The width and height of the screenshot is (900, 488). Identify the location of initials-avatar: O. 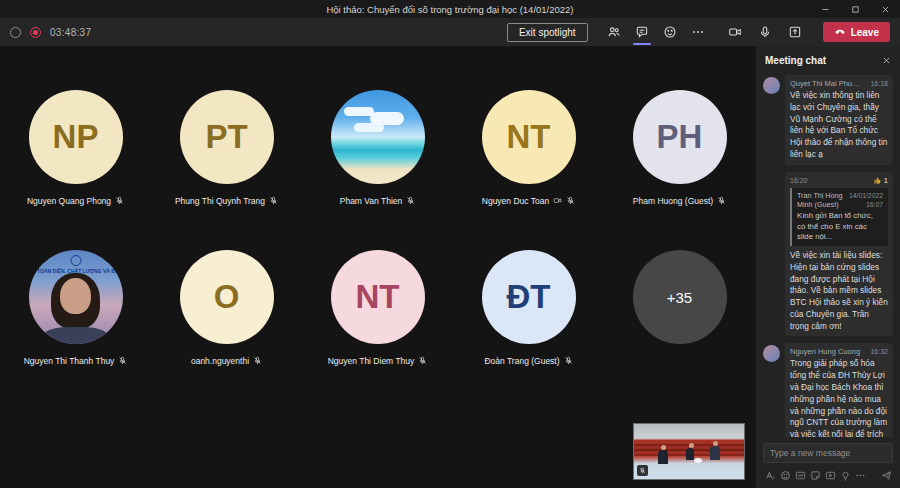
(227, 297).